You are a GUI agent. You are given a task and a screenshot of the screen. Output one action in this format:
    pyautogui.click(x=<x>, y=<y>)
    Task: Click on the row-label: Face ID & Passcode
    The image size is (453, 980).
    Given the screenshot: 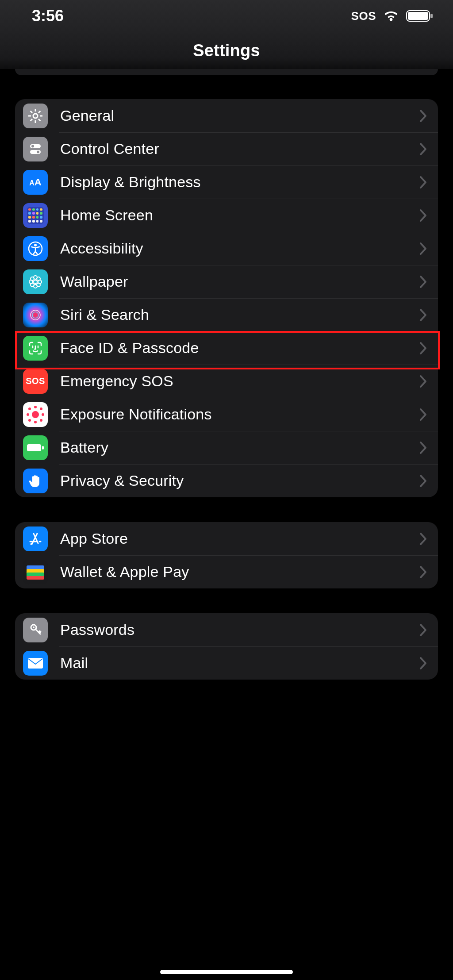 What is the action you would take?
    pyautogui.click(x=240, y=348)
    